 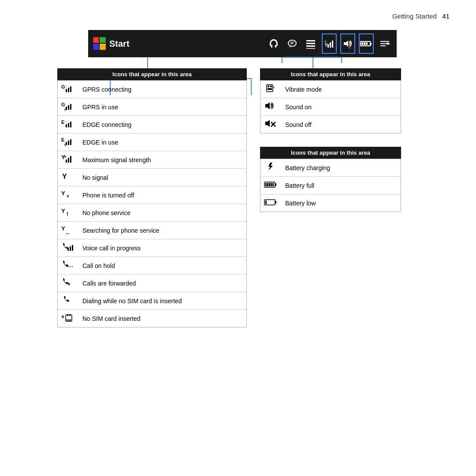 What do you see at coordinates (68, 232) in the screenshot?
I see `svg-text:...: ...` at bounding box center [68, 232].